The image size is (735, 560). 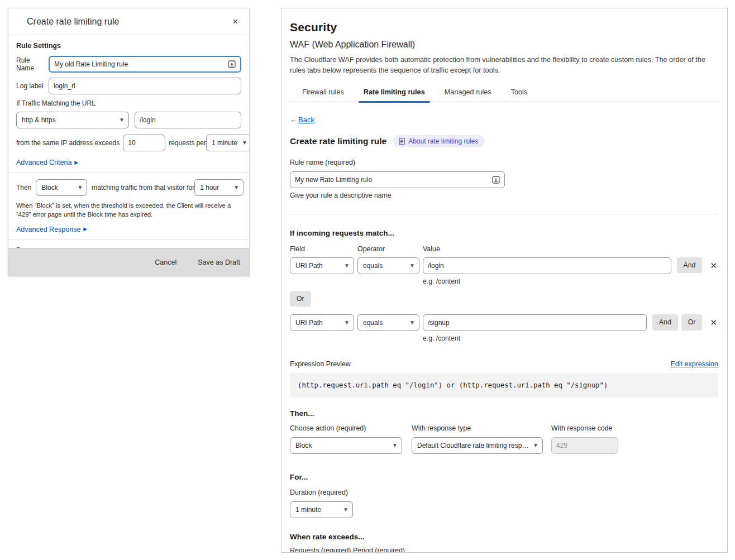 I want to click on tab-rate-limiting-rules: Rate limiting rules, so click(x=394, y=95).